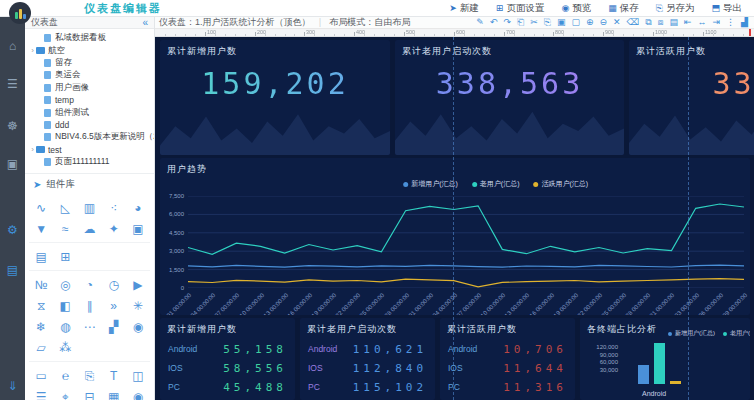  What do you see at coordinates (41, 284) in the screenshot?
I see `number-card-icon: №` at bounding box center [41, 284].